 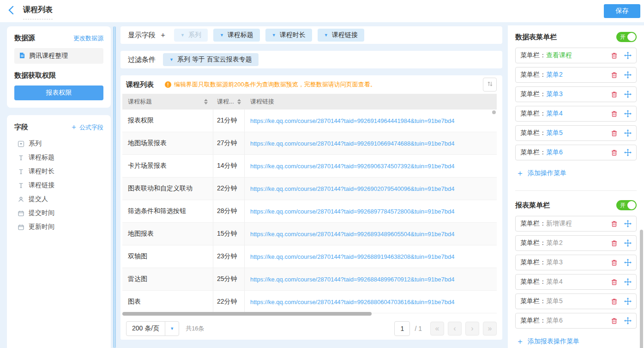 What do you see at coordinates (236, 35) in the screenshot?
I see `field-tag: ▼课程标题` at bounding box center [236, 35].